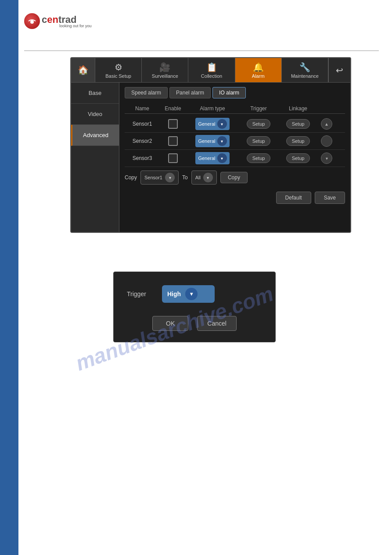 This screenshot has height=555, width=392. Describe the element at coordinates (173, 141) in the screenshot. I see `cell-sensor2-enable` at that location.